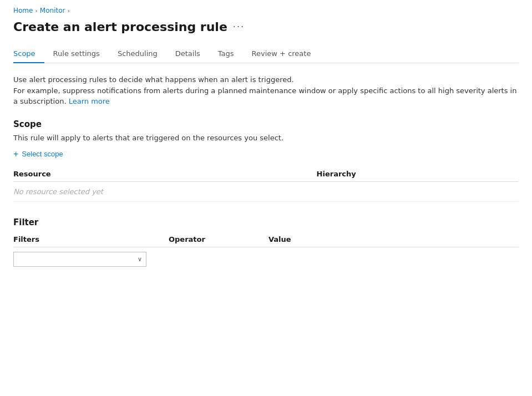 This screenshot has width=532, height=396. I want to click on scope-heading: Scope, so click(266, 124).